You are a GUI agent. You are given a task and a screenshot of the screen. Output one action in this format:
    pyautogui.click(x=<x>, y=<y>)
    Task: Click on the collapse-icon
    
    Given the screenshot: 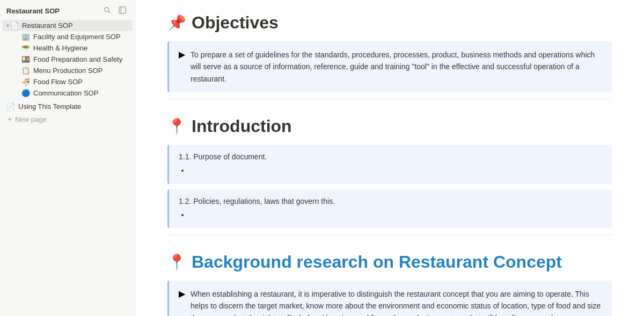 What is the action you would take?
    pyautogui.click(x=122, y=10)
    